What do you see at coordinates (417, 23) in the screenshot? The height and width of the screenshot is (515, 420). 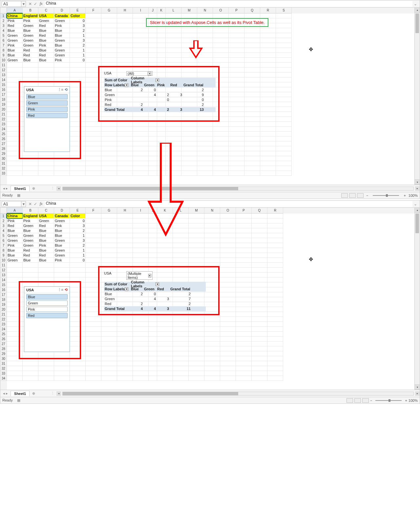 I see `scroll-thumb` at bounding box center [417, 23].